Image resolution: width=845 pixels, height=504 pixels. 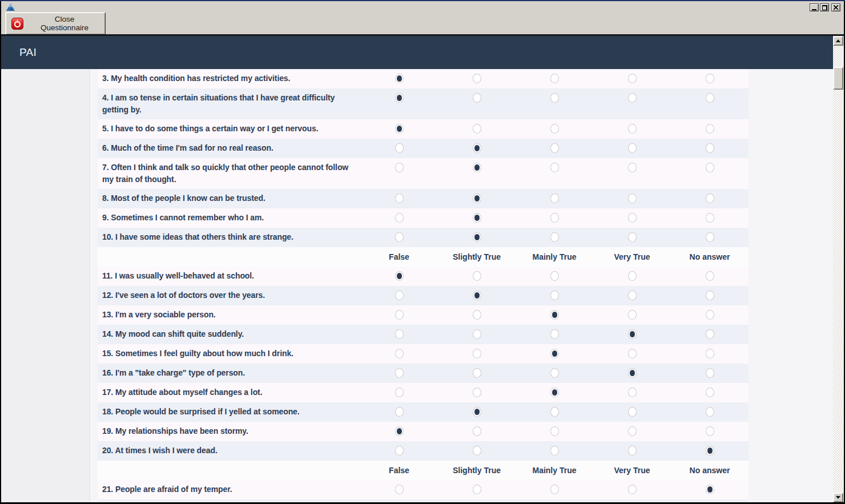 I want to click on scroll-down-button, so click(x=838, y=498).